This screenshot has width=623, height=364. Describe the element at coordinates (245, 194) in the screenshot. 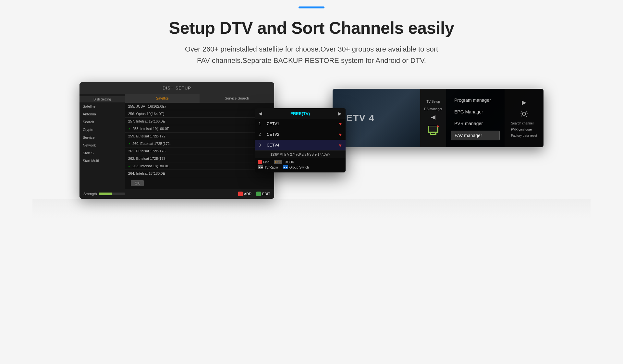

I see `add-button: ADD` at that location.